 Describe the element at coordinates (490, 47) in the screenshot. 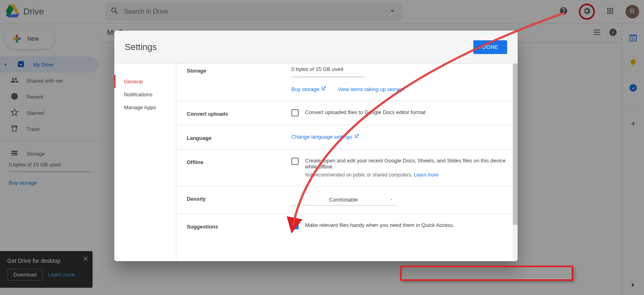

I see `done-button: DONE` at that location.